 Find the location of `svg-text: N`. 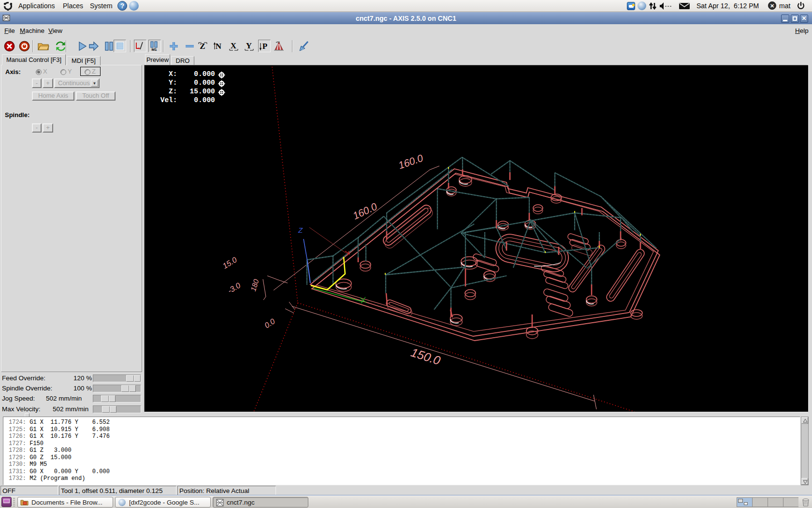

svg-text: N is located at coordinates (218, 46).